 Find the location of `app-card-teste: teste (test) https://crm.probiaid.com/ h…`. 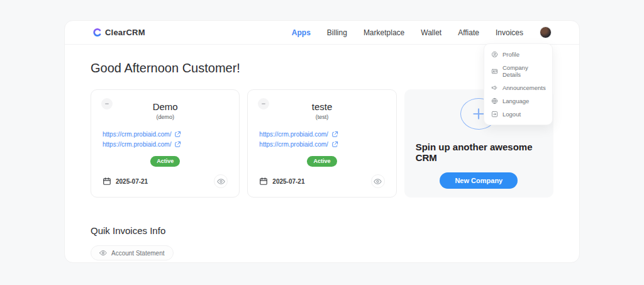

app-card-teste: teste (test) https://crm.probiaid.com/ h… is located at coordinates (322, 143).